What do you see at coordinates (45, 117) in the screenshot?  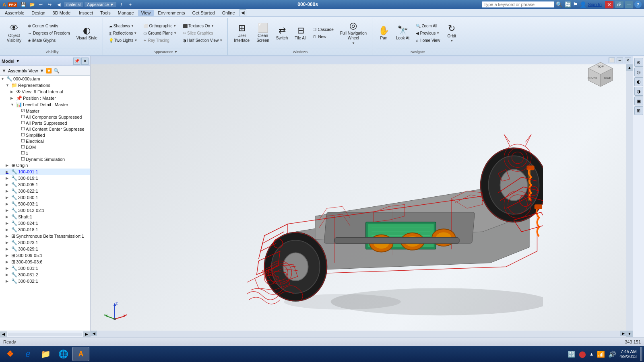 I see `tree-item-allcomp: ☐ All Components Suppressed` at bounding box center [45, 117].